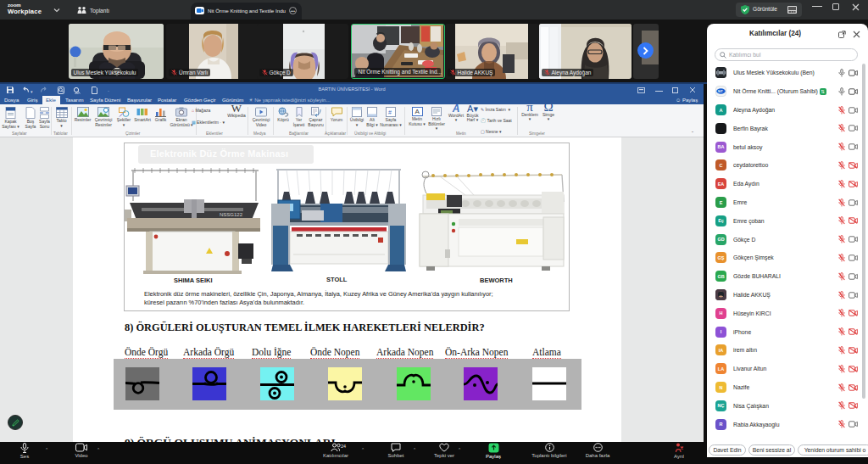 This screenshot has width=868, height=464. What do you see at coordinates (231, 215) in the screenshot?
I see `svg-text: NSSG122` at bounding box center [231, 215].